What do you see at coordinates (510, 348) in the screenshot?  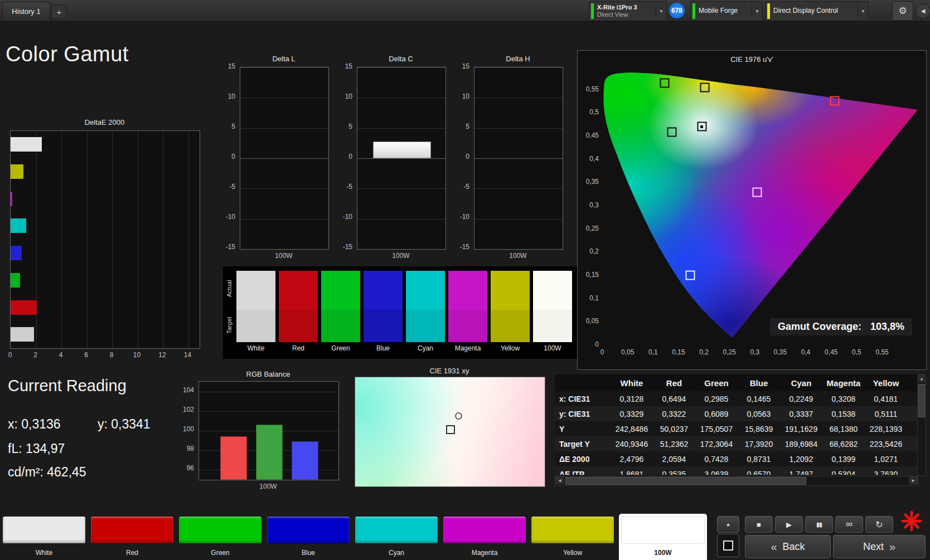 I see `swatch-label: Yellow` at bounding box center [510, 348].